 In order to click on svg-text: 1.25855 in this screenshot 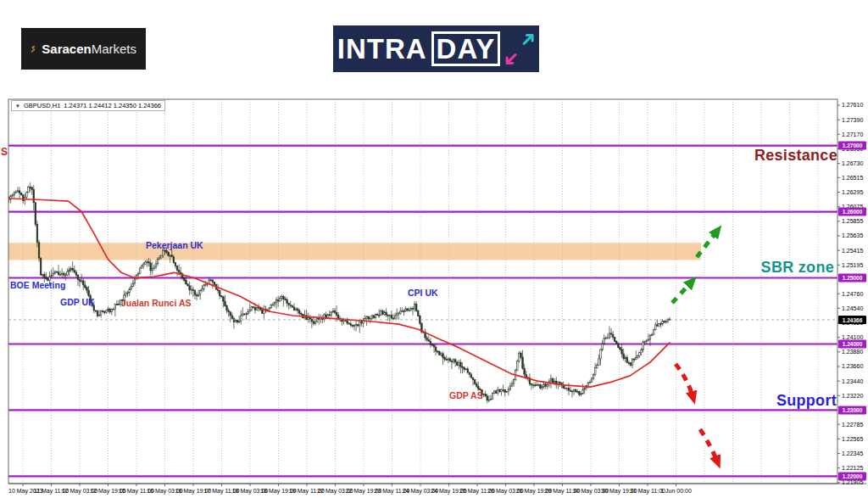, I will do `click(853, 221)`.